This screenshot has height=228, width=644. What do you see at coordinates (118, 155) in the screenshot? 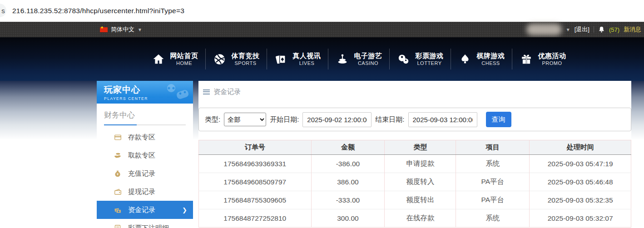
I see `withdraw-hand-icon` at bounding box center [118, 155].